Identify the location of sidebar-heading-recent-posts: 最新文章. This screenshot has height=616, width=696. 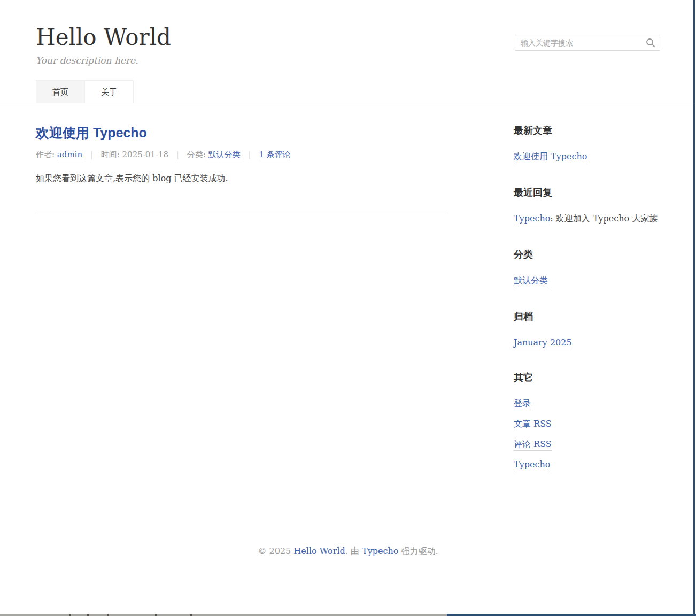
(587, 130).